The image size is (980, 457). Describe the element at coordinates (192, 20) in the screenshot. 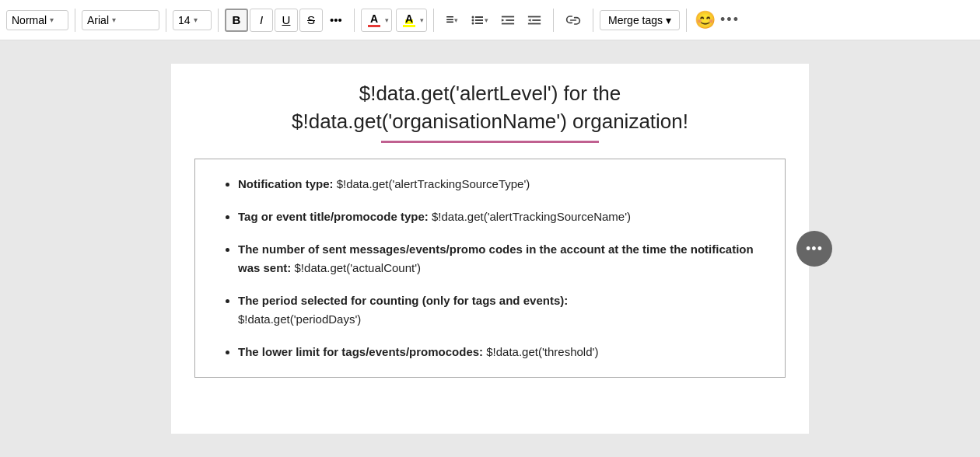

I see `font-size-group: 14 ▾` at that location.